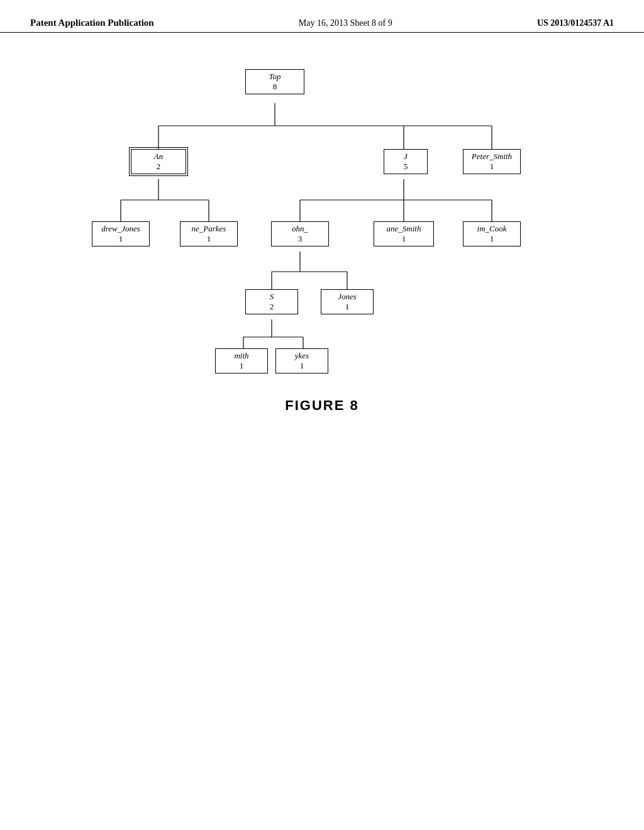 This screenshot has height=830, width=644. Describe the element at coordinates (406, 162) in the screenshot. I see `node-j: J 5` at that location.